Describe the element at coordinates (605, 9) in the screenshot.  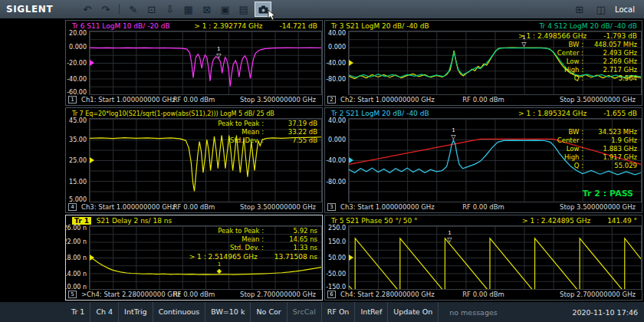
I see `toolbar-right-group: ⊞ ◫ Local` at that location.